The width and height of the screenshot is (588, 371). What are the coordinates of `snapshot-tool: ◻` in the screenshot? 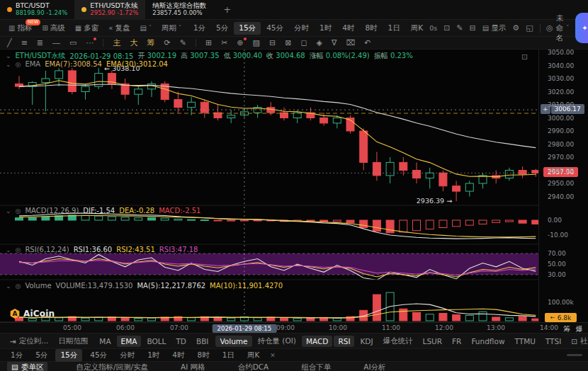 It's located at (303, 42).